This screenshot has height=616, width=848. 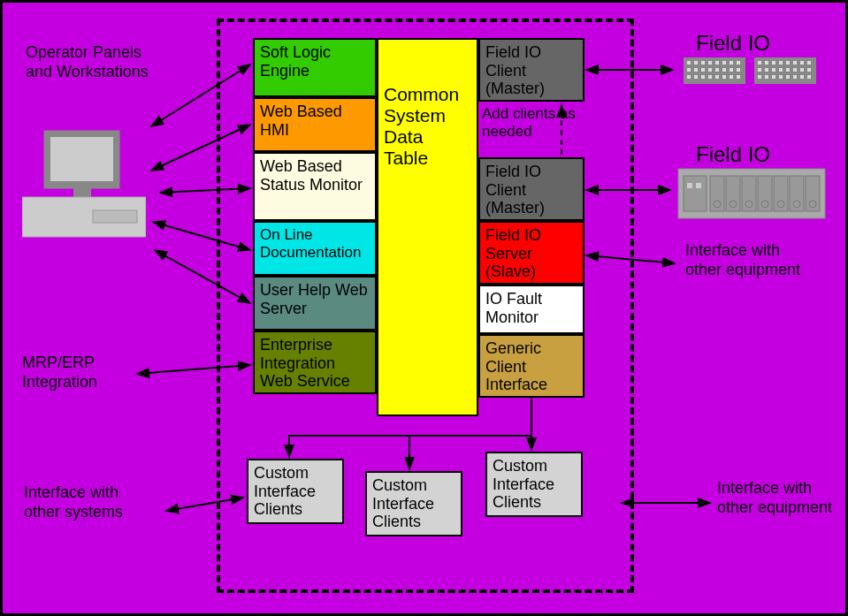 I want to click on field-io-client-master-1: Field IO Client (Master), so click(x=531, y=70).